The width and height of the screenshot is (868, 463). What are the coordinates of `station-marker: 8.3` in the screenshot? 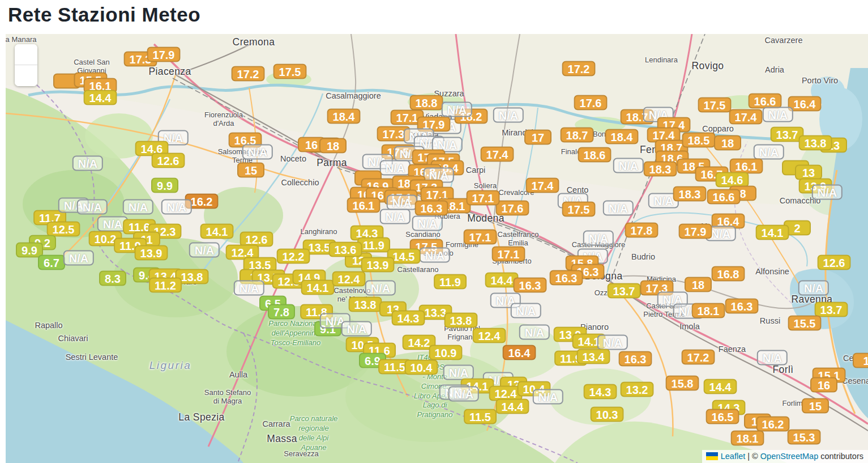 It's located at (113, 279).